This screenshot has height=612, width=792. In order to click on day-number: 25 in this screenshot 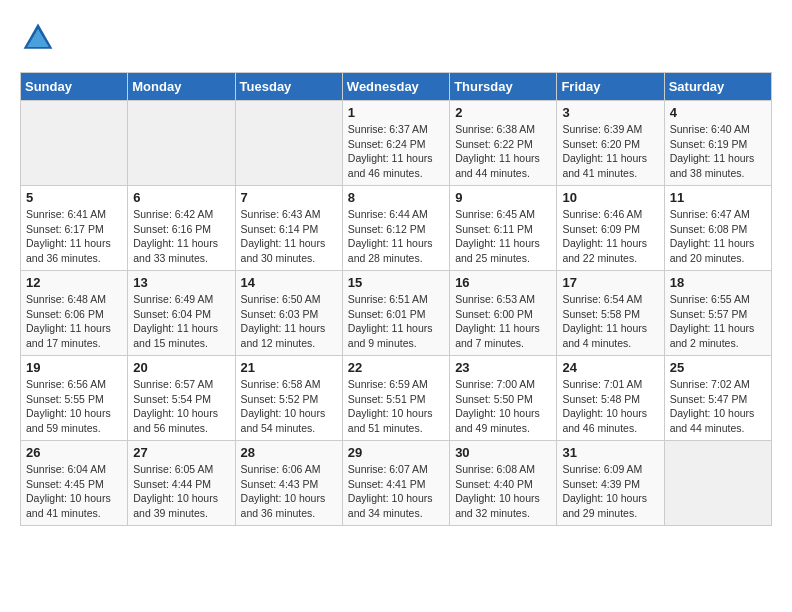, I will do `click(718, 368)`.